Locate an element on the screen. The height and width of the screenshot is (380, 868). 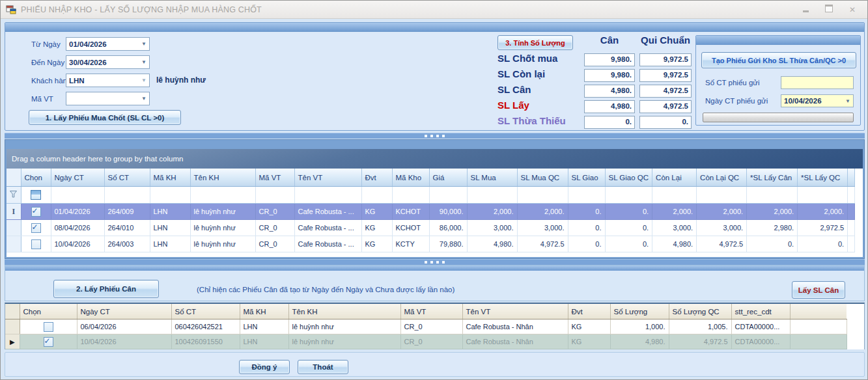
cell: Cafe Robusta - ... is located at coordinates (328, 228).